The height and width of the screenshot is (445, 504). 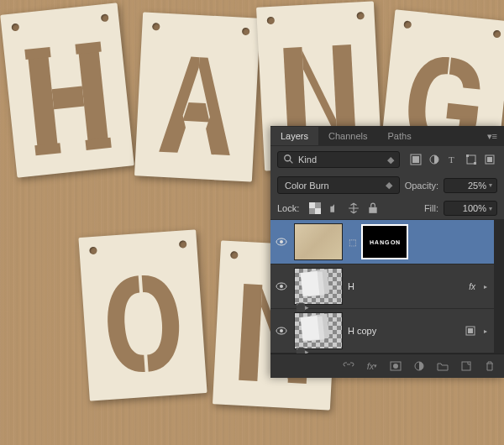 I want to click on layer-name: H, so click(x=406, y=286).